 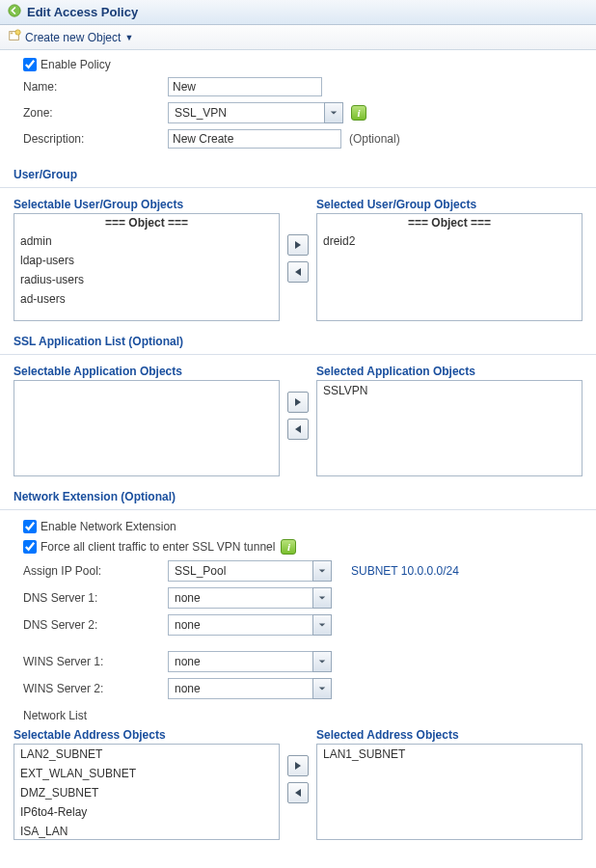 I want to click on section-usergroup: User/Group, so click(x=298, y=172).